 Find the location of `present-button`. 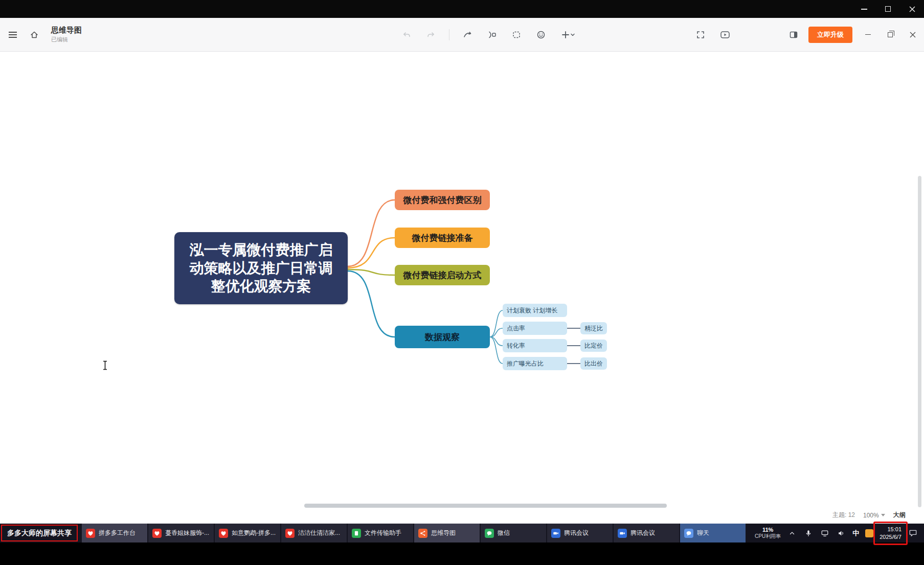

present-button is located at coordinates (725, 35).